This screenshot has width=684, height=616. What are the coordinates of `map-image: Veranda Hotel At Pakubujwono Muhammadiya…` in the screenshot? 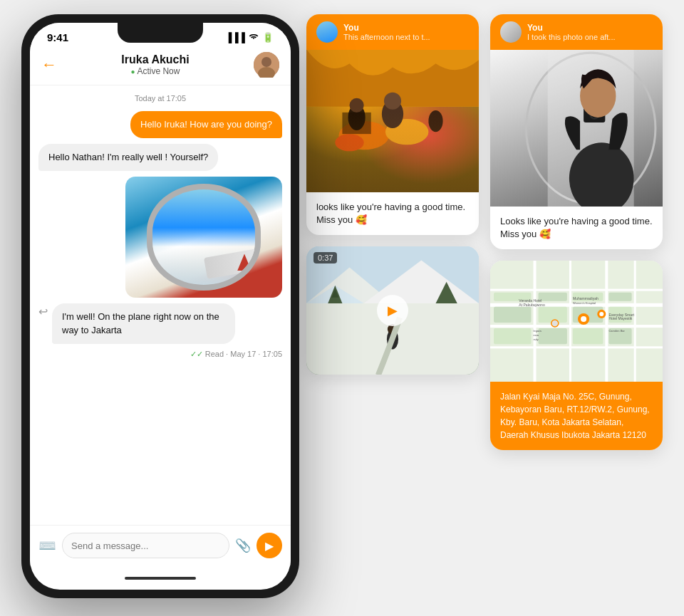 It's located at (576, 321).